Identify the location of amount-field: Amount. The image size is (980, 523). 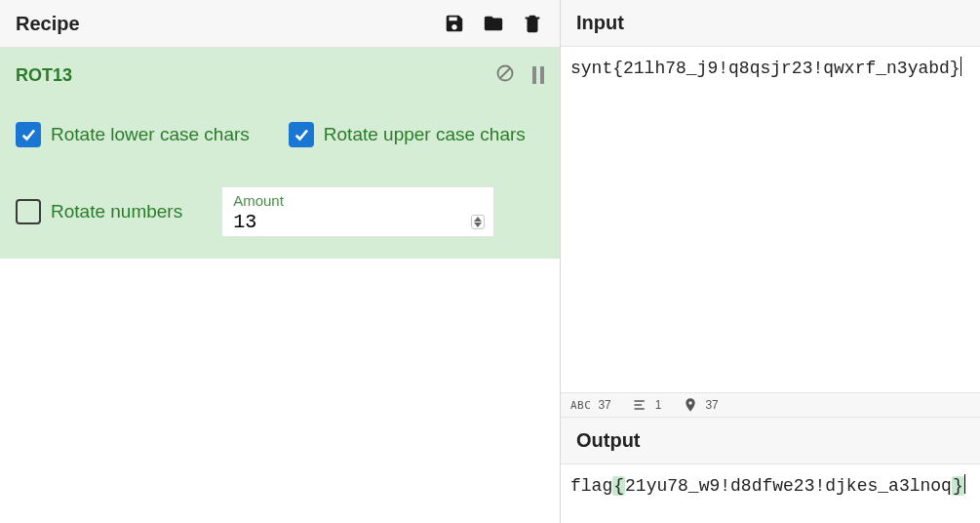
(358, 212).